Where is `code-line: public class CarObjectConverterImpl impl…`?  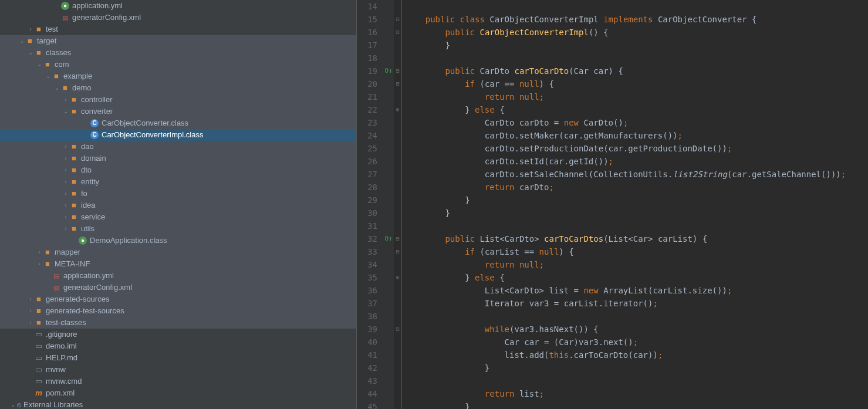 code-line: public class CarObjectConverterImpl impl… is located at coordinates (626, 19).